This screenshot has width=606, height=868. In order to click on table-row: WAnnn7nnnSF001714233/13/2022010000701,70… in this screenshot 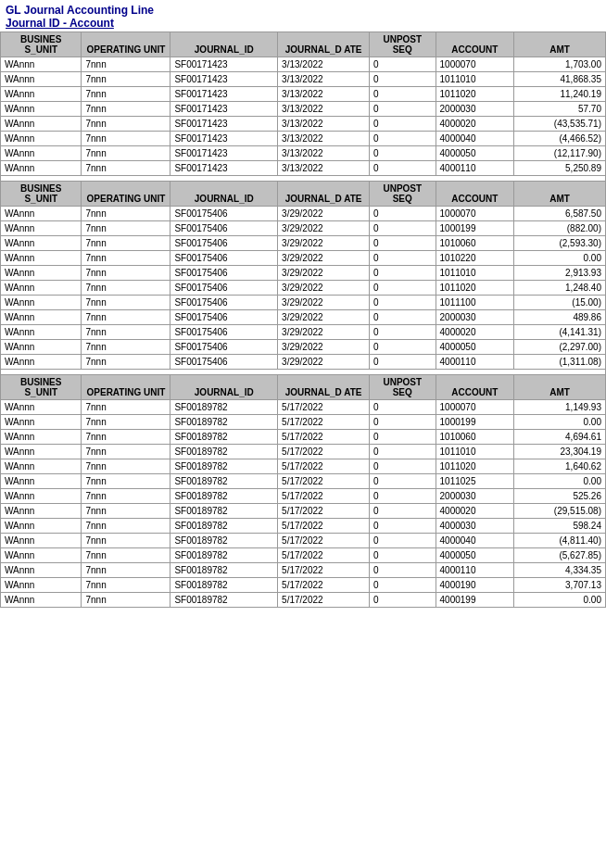, I will do `click(304, 65)`.